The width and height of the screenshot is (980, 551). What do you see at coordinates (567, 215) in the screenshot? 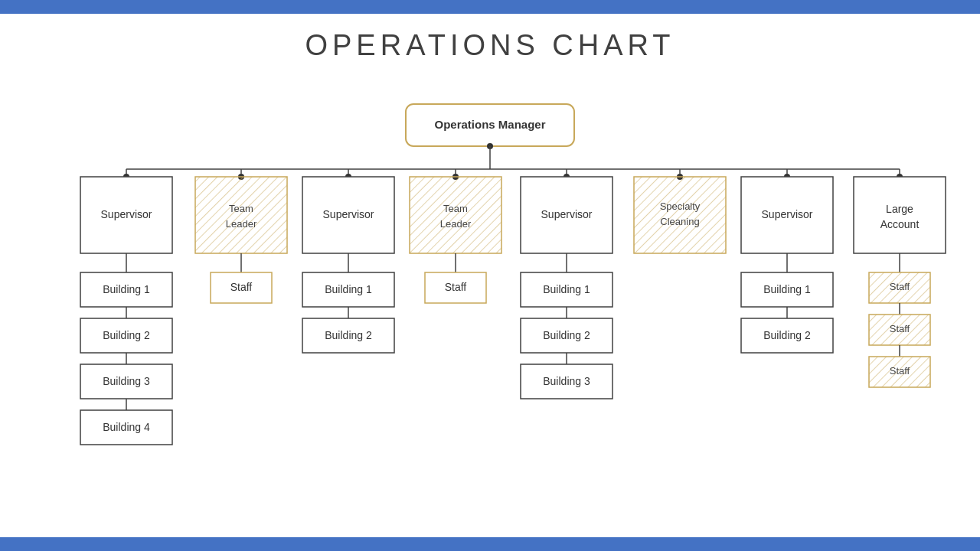
I see `col5-top: Supervisor` at bounding box center [567, 215].